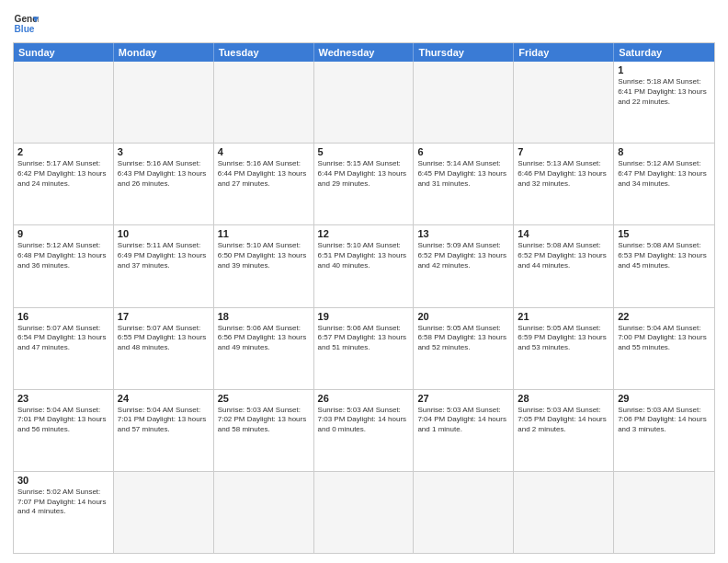 This screenshot has width=728, height=563. What do you see at coordinates (26, 24) in the screenshot?
I see `logo: General Blue` at bounding box center [26, 24].